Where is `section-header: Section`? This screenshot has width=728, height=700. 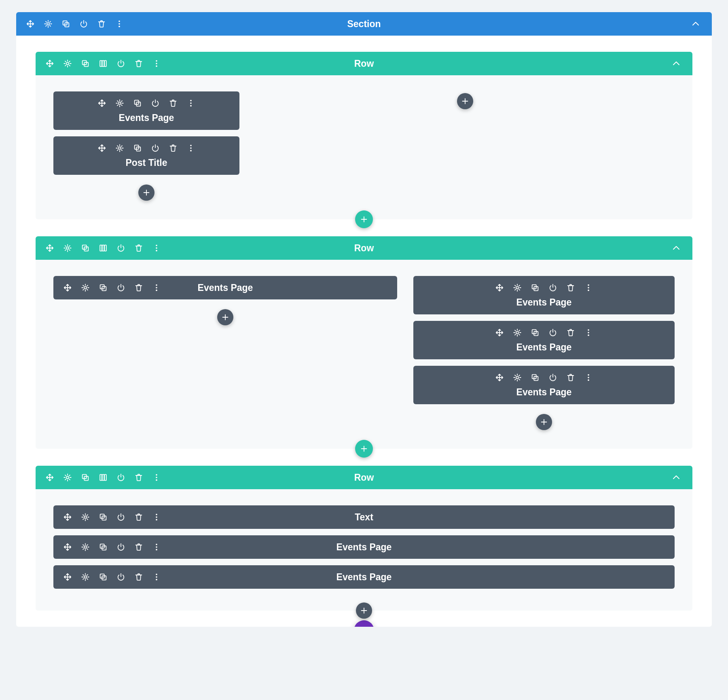
section-header: Section is located at coordinates (364, 24).